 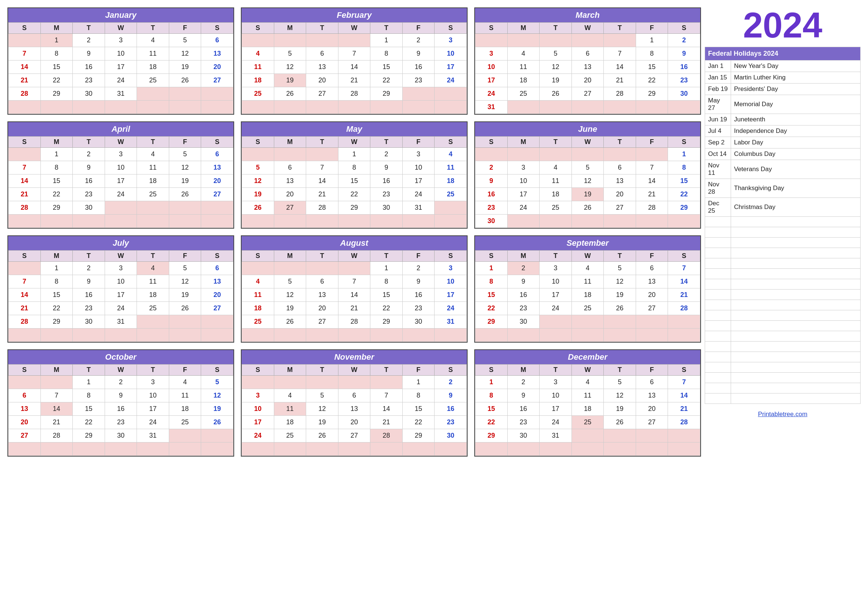 What do you see at coordinates (652, 268) in the screenshot?
I see `day-cell: 6` at bounding box center [652, 268].